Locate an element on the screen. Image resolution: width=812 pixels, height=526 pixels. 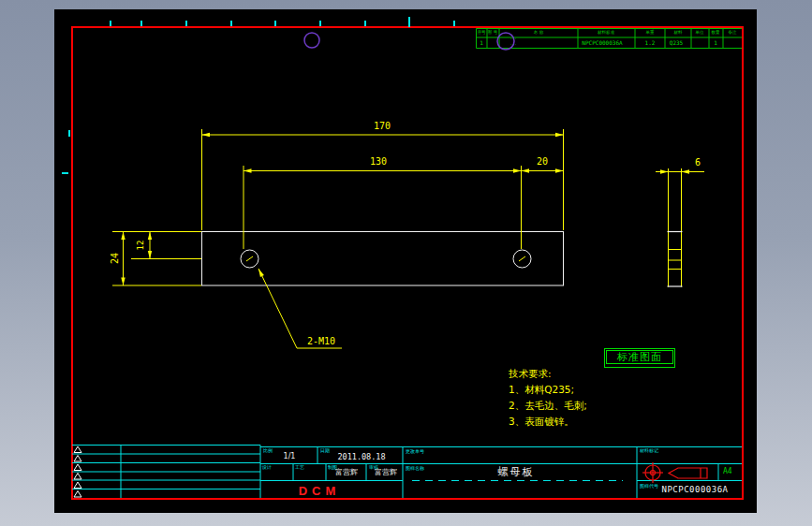
drawing-code: NPCPC000036A is located at coordinates (695, 490).